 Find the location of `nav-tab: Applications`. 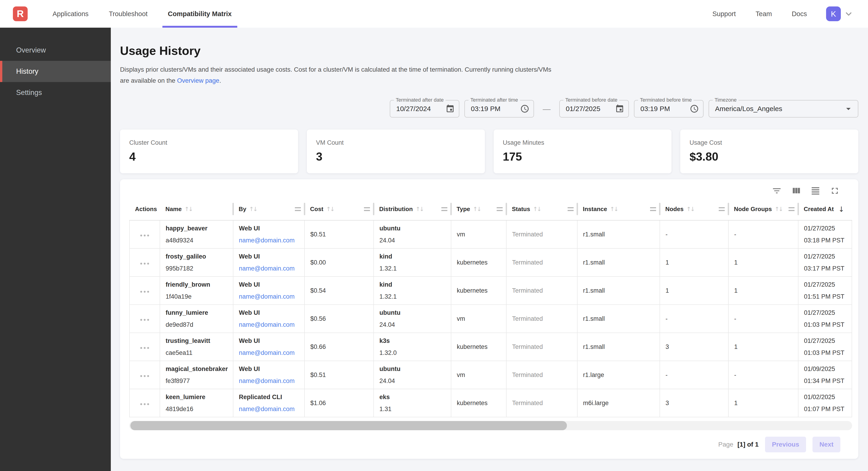

nav-tab: Applications is located at coordinates (70, 14).